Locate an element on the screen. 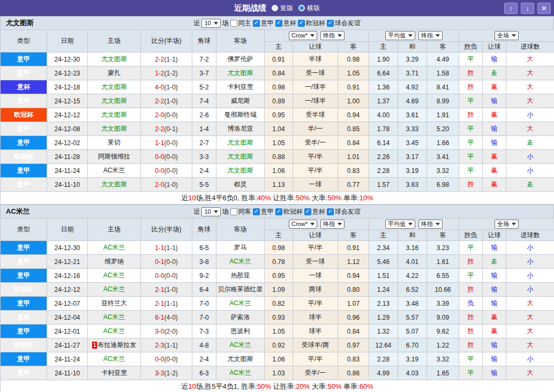 The image size is (554, 392). handicap-line: 平/半 is located at coordinates (316, 171).